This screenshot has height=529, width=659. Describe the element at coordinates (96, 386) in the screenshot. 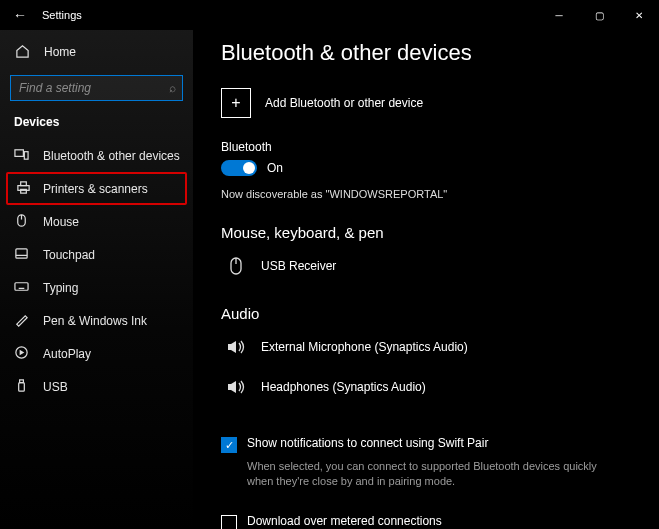

I see `sidebar-item-usb: USB` at that location.